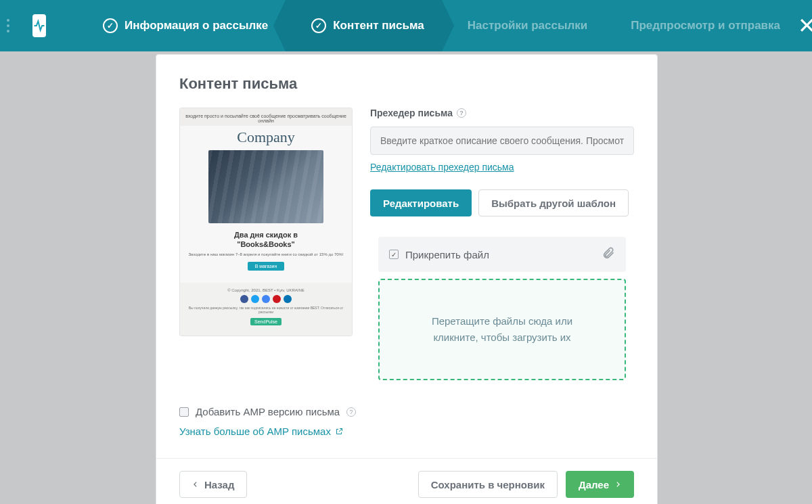 Image resolution: width=812 pixels, height=504 pixels. I want to click on next-button: Далее, so click(600, 484).